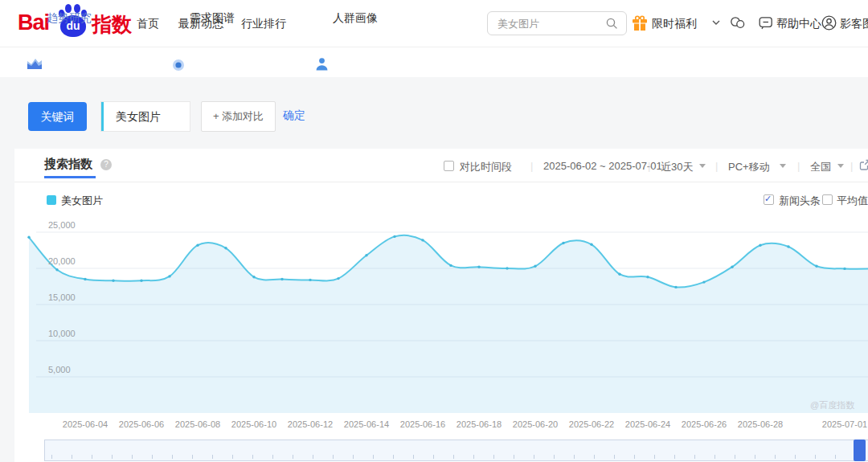  I want to click on datazoom-slider-thumb, so click(860, 450).